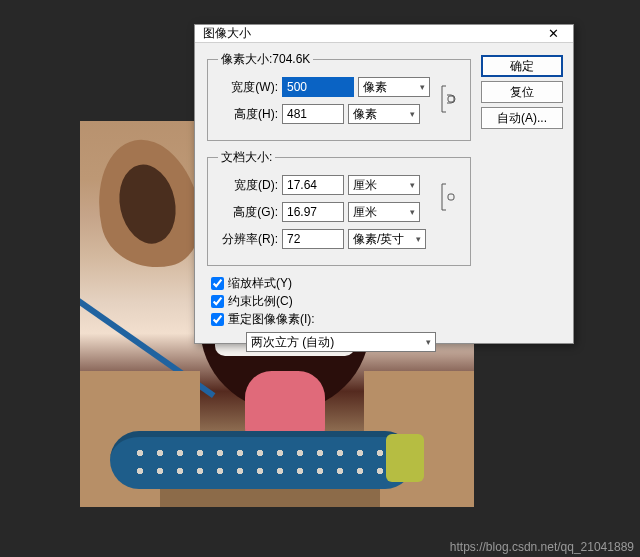 The image size is (640, 557). What do you see at coordinates (227, 34) in the screenshot?
I see `dialog-title: 图像大小` at bounding box center [227, 34].